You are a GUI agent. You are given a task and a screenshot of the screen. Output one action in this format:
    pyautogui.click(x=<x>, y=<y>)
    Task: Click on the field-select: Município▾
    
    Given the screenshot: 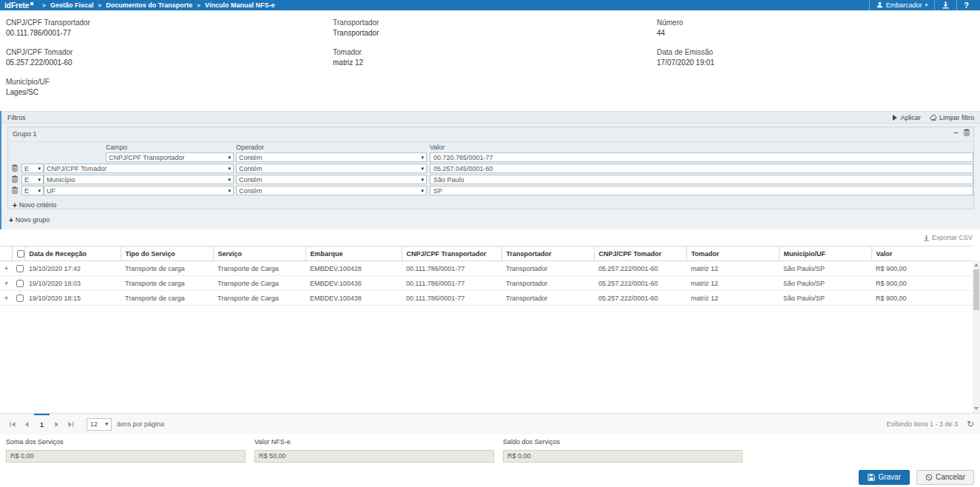 What is the action you would take?
    pyautogui.click(x=139, y=179)
    